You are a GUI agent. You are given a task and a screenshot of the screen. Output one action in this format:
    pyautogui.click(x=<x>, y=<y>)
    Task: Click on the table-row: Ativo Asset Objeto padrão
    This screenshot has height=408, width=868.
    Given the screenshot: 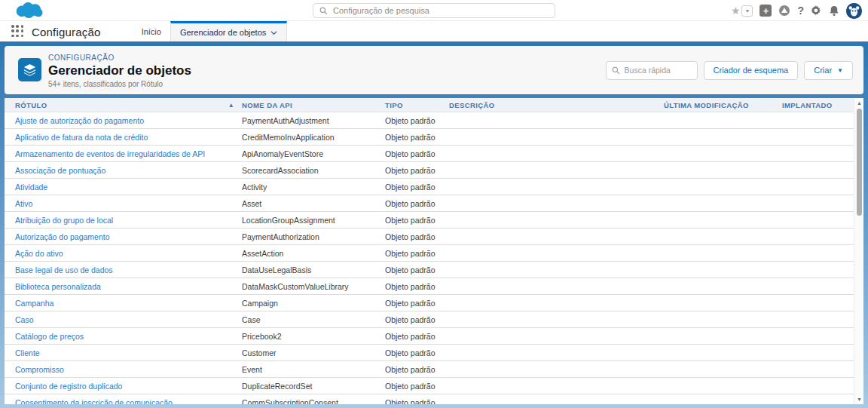 What is the action you would take?
    pyautogui.click(x=429, y=204)
    